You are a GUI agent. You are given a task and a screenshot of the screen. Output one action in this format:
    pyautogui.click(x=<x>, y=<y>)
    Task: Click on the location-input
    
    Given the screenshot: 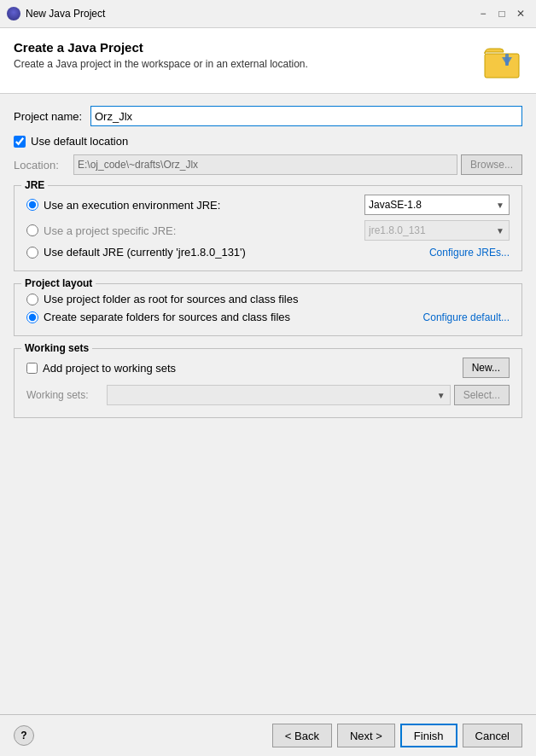 What is the action you would take?
    pyautogui.click(x=265, y=165)
    